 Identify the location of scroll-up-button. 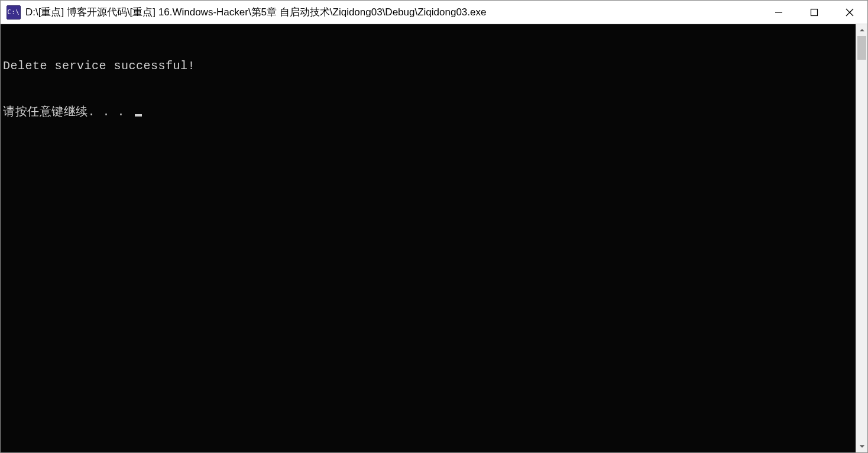
(862, 30).